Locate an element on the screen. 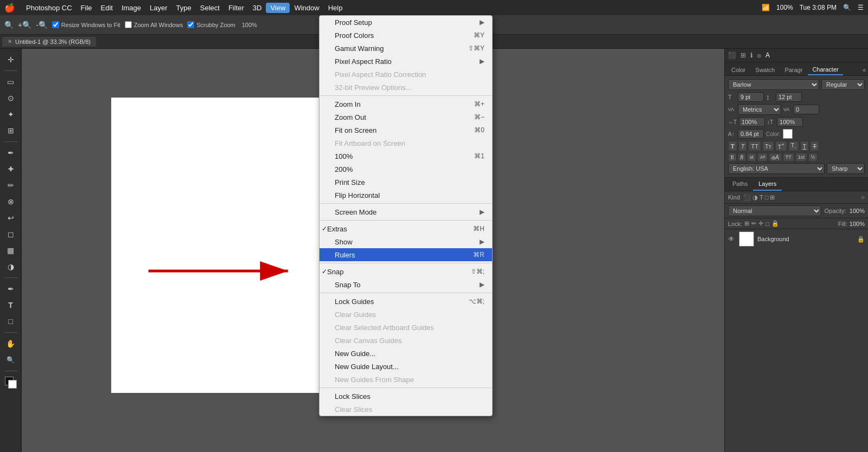 The width and height of the screenshot is (868, 452). pen-tool: ✒ is located at coordinates (11, 289).